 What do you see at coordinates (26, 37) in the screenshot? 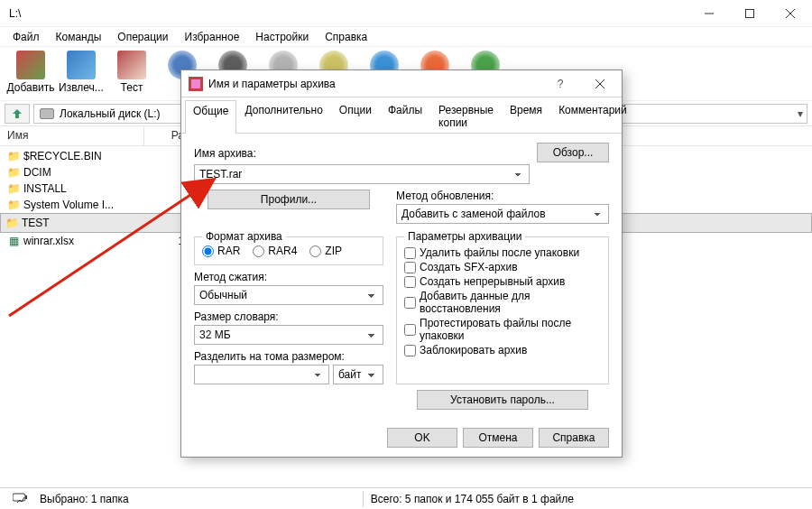
I see `menu-file: Файл` at bounding box center [26, 37].